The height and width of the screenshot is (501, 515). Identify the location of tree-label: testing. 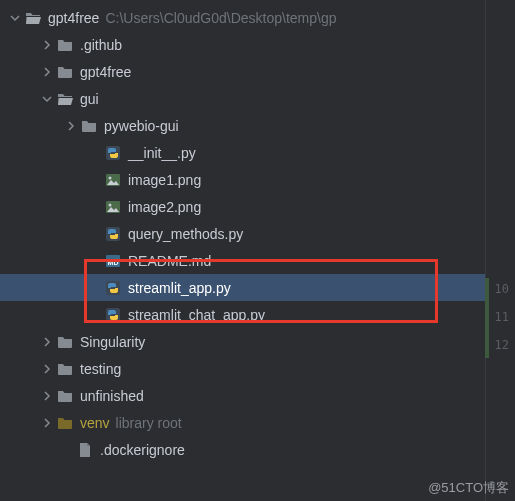
(100, 369).